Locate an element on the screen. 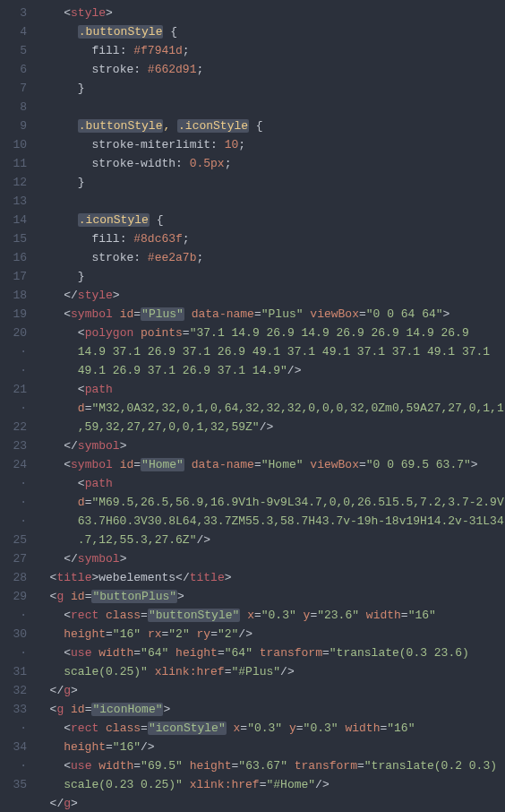  code-line: ,59,32,27,27,0,0,1,32,59Z"/> is located at coordinates (270, 427).